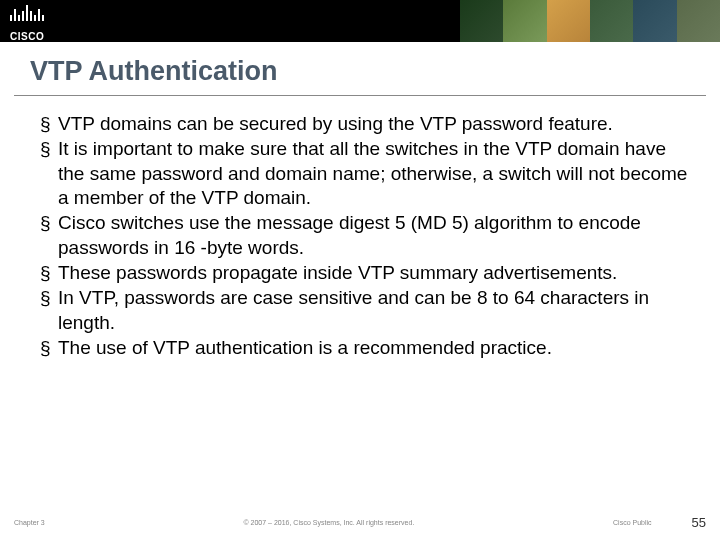  Describe the element at coordinates (366, 310) in the screenshot. I see `bullet-item: In VTP, passwords are case sensitive and…` at that location.